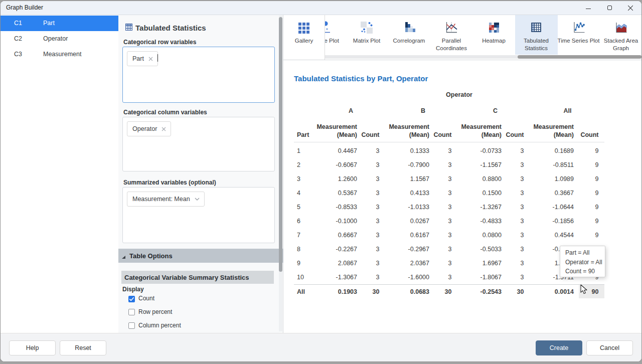 Image resolution: width=642 pixels, height=364 pixels. What do you see at coordinates (18, 39) in the screenshot?
I see `column-id: C2` at bounding box center [18, 39].